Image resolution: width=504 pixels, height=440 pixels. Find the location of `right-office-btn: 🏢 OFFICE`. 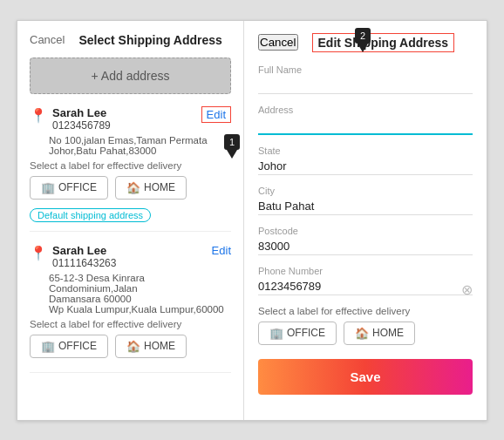

right-office-btn: 🏢 OFFICE is located at coordinates (297, 333).